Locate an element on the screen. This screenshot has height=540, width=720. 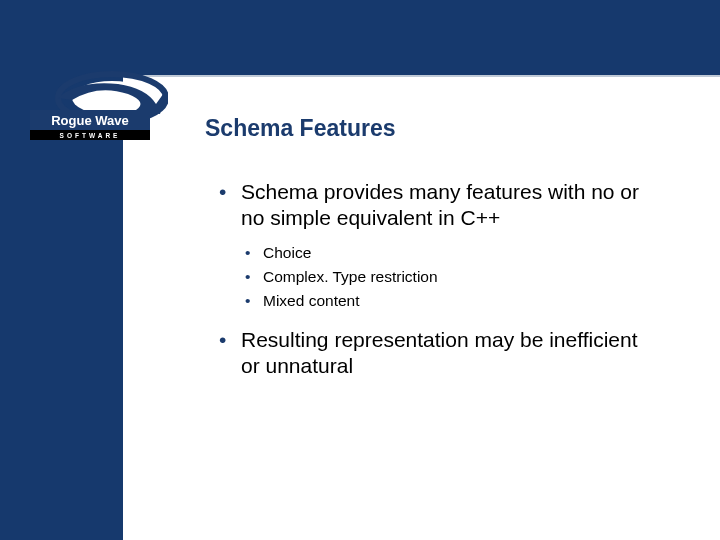
bullet-text: Schema provides many features with no or… is located at coordinates (440, 204).